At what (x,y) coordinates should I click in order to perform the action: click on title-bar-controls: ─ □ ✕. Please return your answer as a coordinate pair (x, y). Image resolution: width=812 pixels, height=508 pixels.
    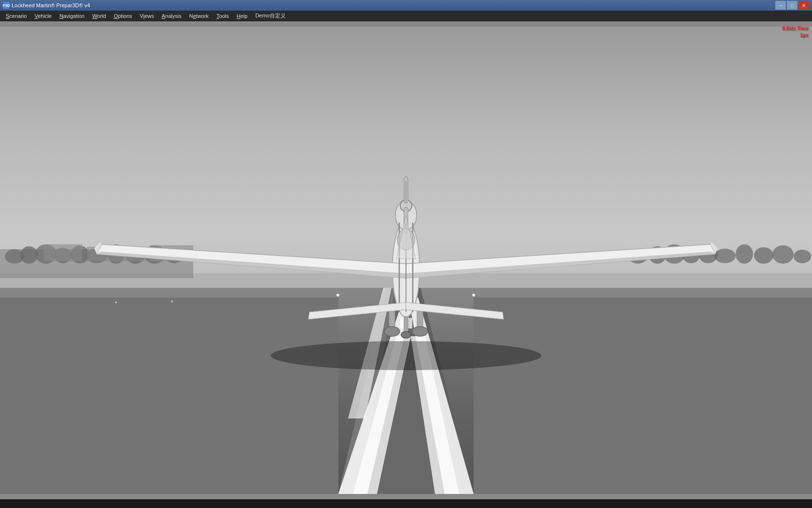
    Looking at the image, I should click on (792, 5).